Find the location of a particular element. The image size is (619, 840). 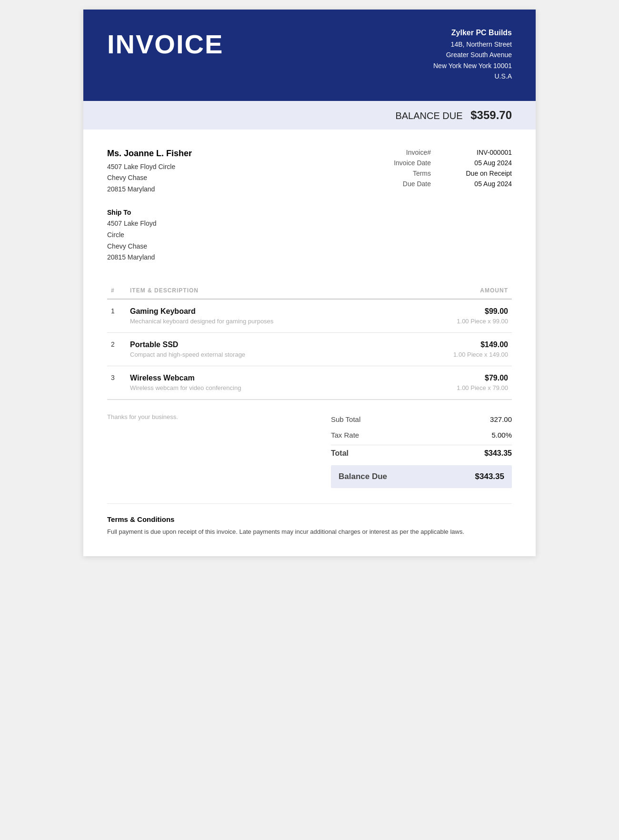

ship-to-addr2: Circle is located at coordinates (150, 235).